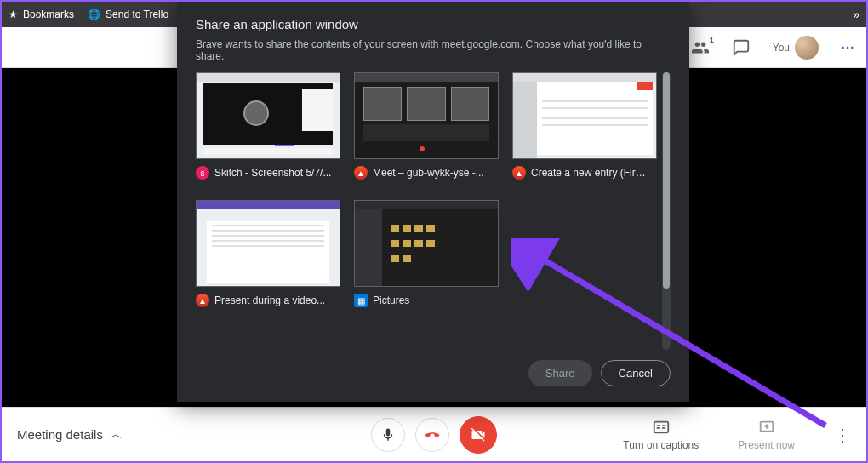 This screenshot has height=463, width=868. What do you see at coordinates (203, 173) in the screenshot?
I see `skitch-icon: s` at bounding box center [203, 173].